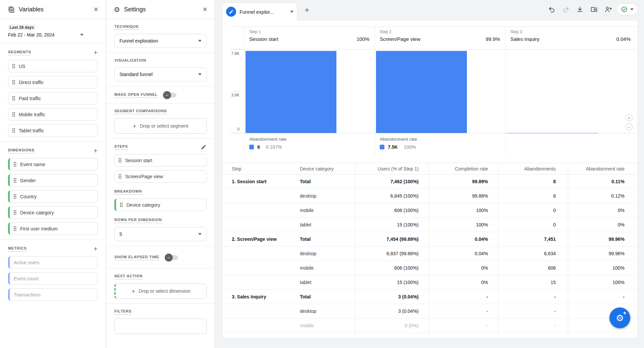 Image resolution: width=644 pixels, height=348 pixels. Describe the element at coordinates (566, 9) in the screenshot. I see `redo-button` at that location.